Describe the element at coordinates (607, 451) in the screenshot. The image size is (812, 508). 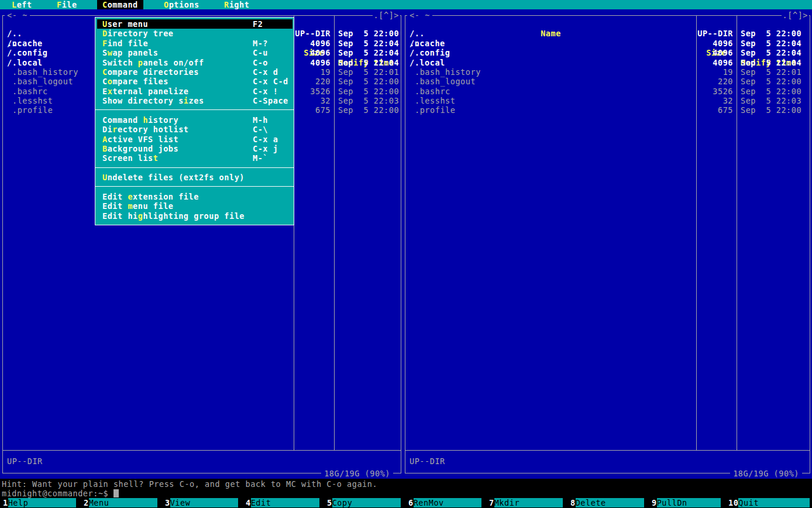
I see `mini-status-separator` at that location.